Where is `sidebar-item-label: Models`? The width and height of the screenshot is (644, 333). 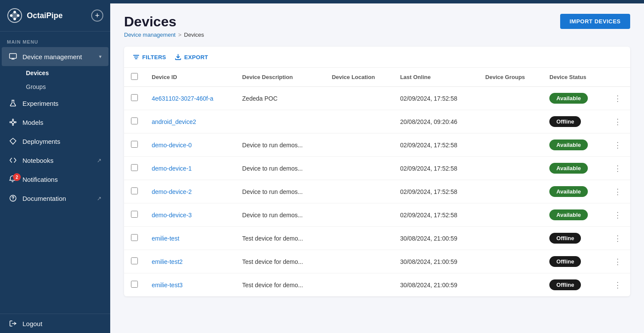 sidebar-item-label: Models is located at coordinates (33, 123).